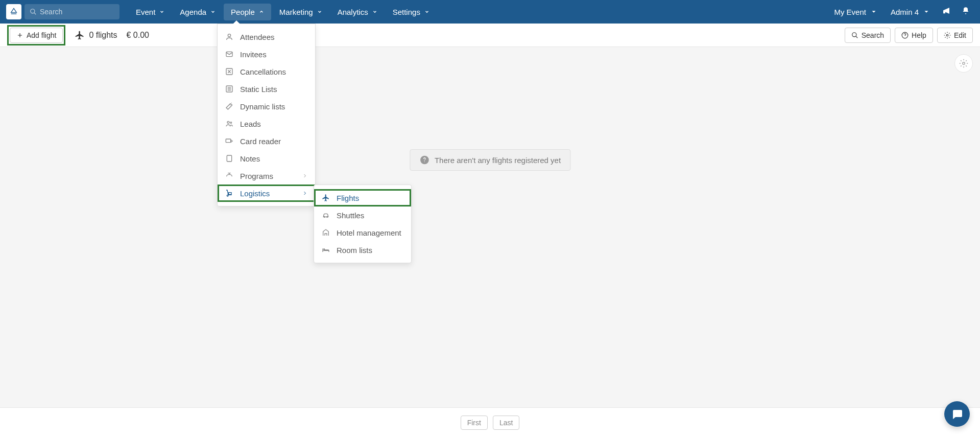 The image size is (980, 437). What do you see at coordinates (964, 63) in the screenshot?
I see `settings-floating-button` at bounding box center [964, 63].